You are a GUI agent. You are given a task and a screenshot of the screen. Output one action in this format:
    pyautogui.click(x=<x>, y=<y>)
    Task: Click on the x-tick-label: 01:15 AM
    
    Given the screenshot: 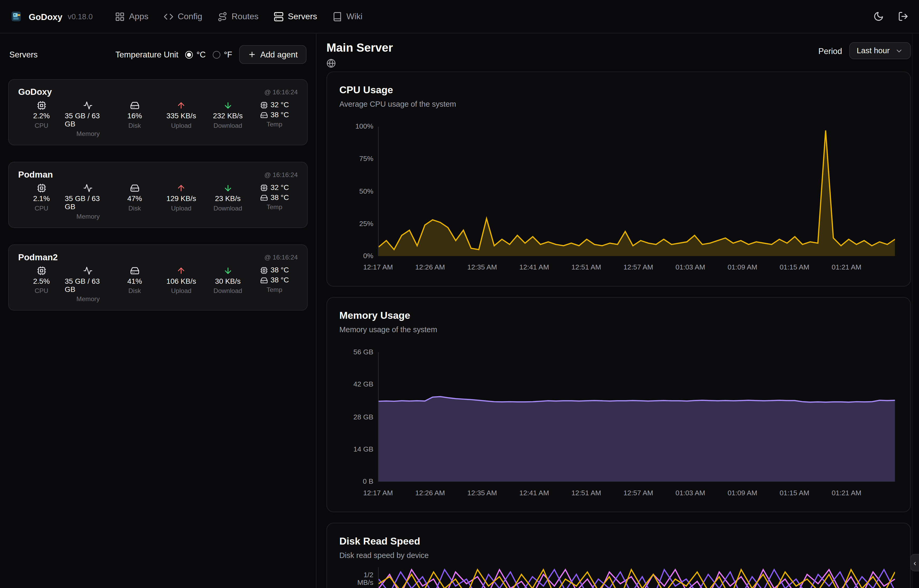 What is the action you would take?
    pyautogui.click(x=795, y=267)
    